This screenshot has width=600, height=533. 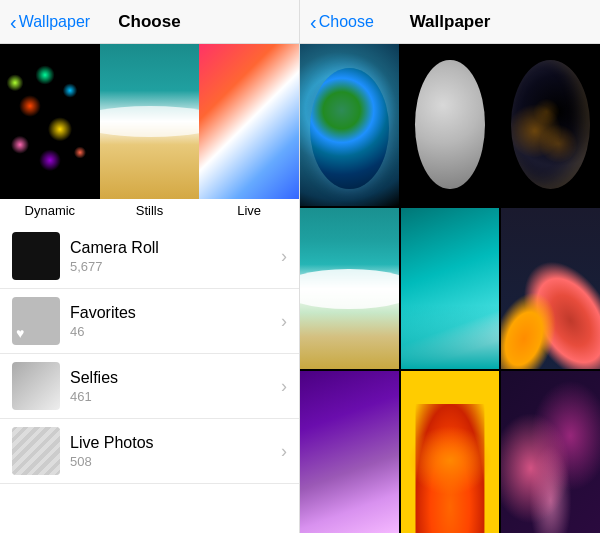 I want to click on left-back-label: Wallpaper, so click(x=54, y=22).